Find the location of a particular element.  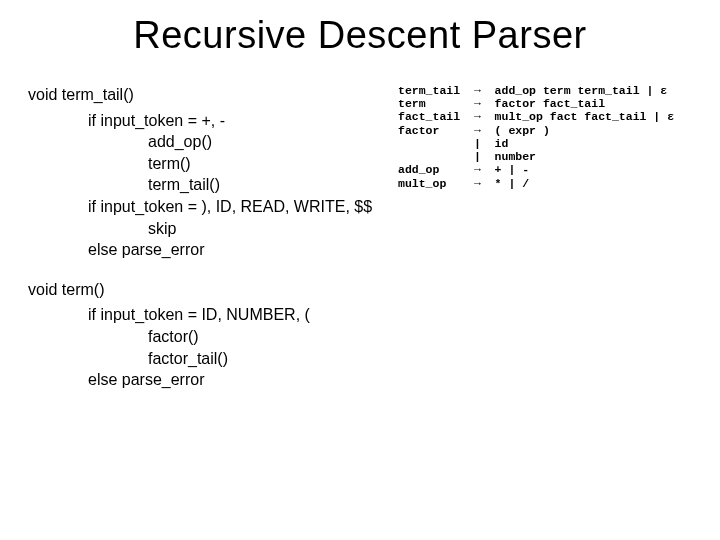

slide-title: Recursive Descent Parser is located at coordinates (360, 28).